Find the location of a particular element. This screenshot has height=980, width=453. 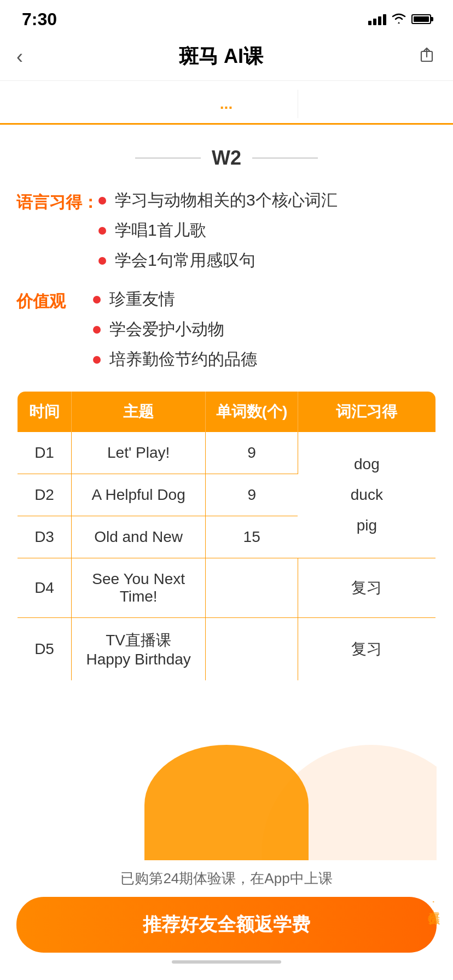

values-sec: 价值观 珍重友情 学会爱护小动物 培养勤俭节约的品德 is located at coordinates (226, 329).